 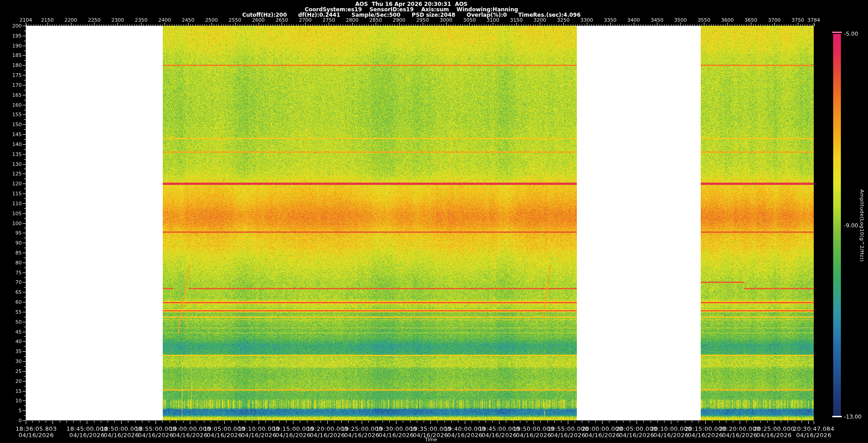 I want to click on colorbar-top-tick, so click(x=837, y=33).